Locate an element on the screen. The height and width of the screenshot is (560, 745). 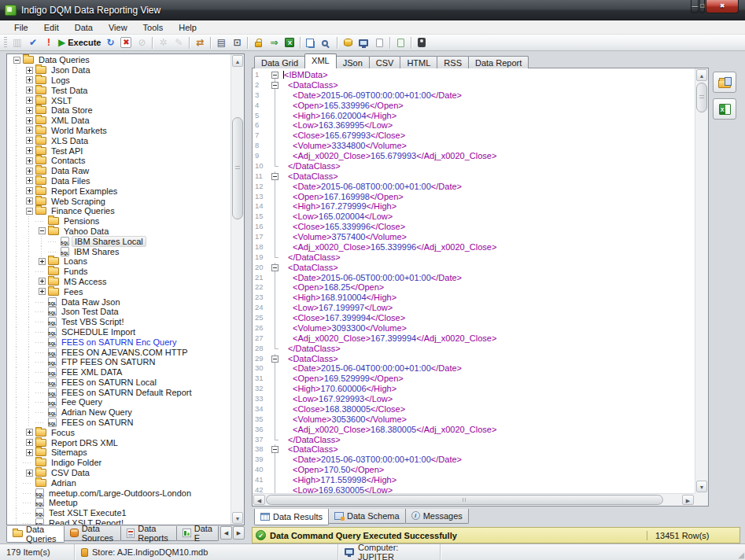
tree-item: MS Access is located at coordinates (119, 282).